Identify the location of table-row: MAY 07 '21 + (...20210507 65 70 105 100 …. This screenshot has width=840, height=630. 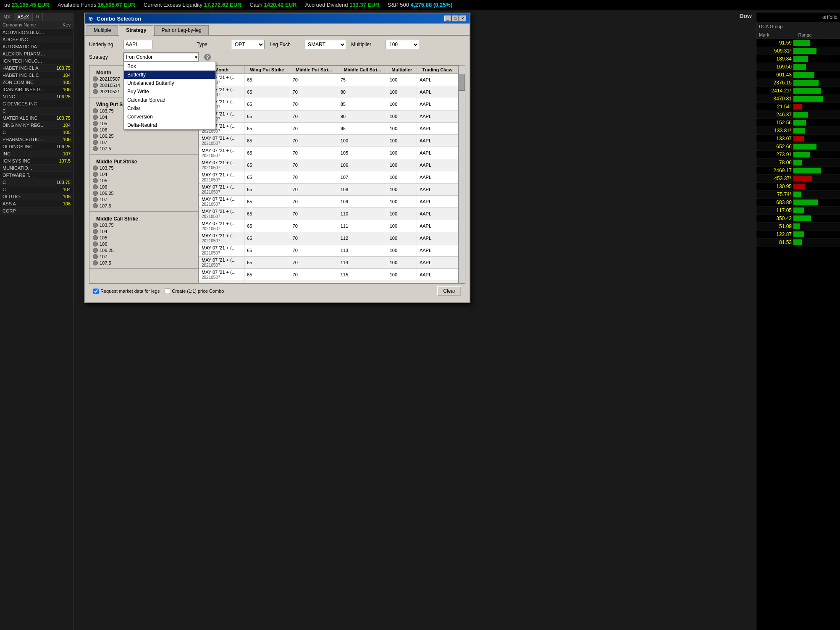
(328, 153).